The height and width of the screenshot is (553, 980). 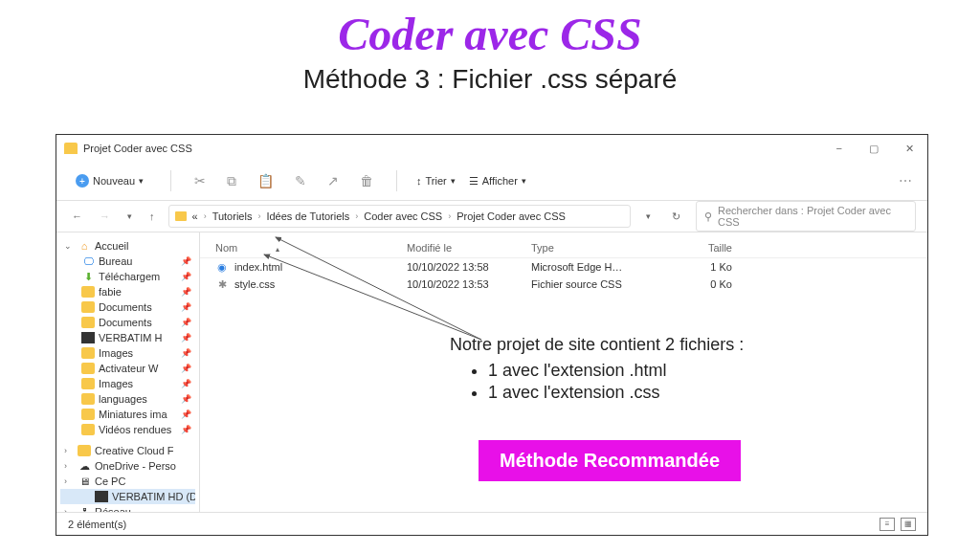 What do you see at coordinates (128, 276) in the screenshot?
I see `sidebar-item: ⬇Téléchargem📌` at bounding box center [128, 276].